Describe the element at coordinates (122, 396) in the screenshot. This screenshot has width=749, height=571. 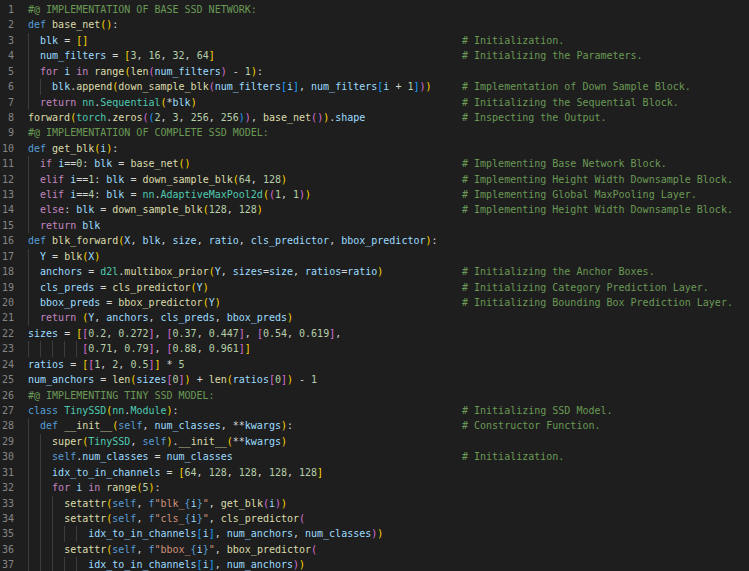
I see `code-token: #@ IMPLEMENTING TINY SSD MODEL:` at that location.